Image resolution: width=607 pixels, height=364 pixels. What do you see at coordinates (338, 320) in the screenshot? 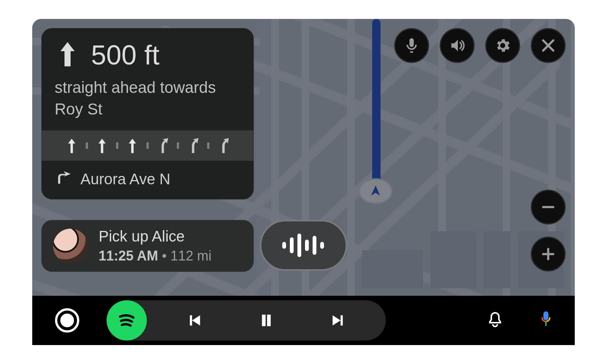
I see `skip-next-button` at bounding box center [338, 320].